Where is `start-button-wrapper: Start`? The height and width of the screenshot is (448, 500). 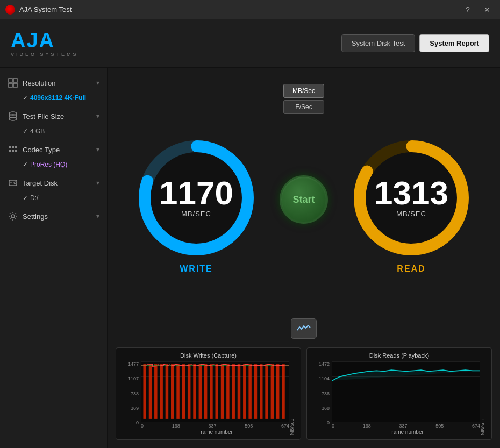 start-button-wrapper: Start is located at coordinates (304, 200).